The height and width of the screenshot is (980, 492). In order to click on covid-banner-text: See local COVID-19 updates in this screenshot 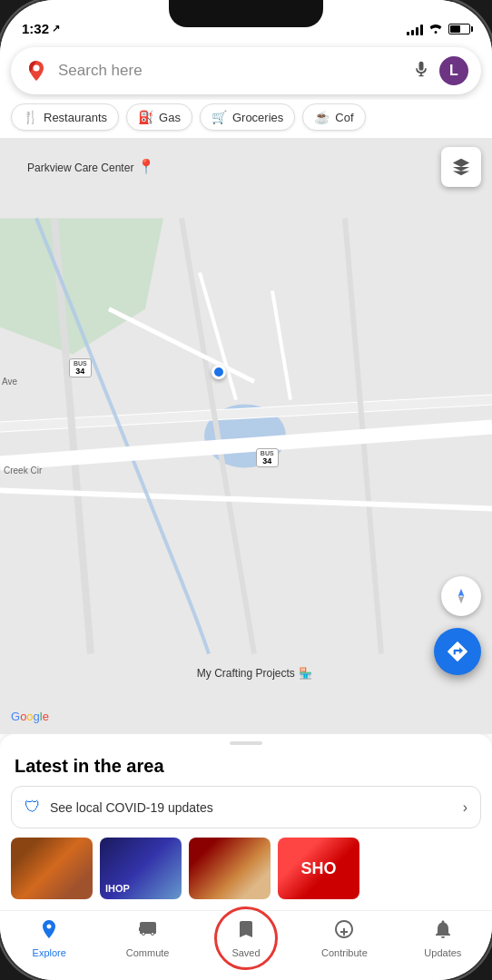, I will do `click(132, 808)`.